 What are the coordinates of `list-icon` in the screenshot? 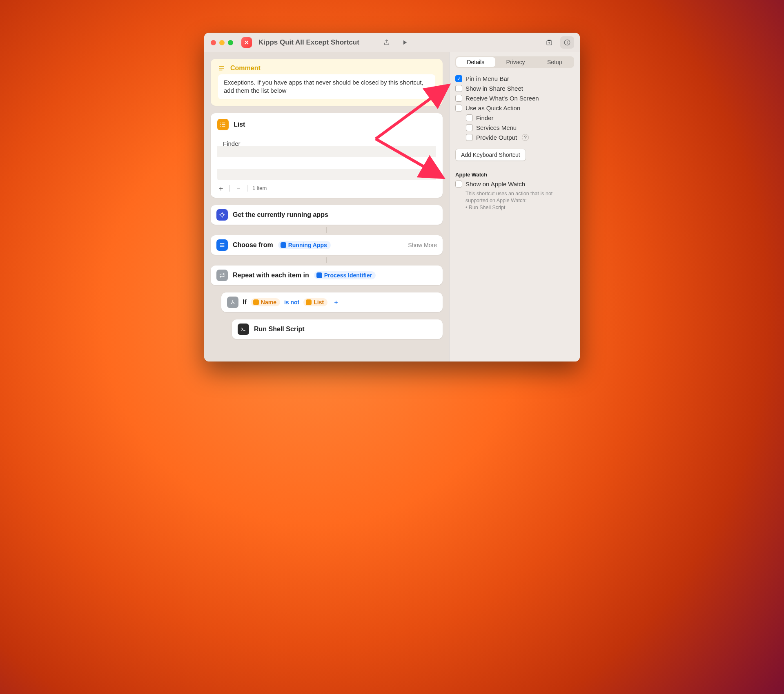 It's located at (223, 125).